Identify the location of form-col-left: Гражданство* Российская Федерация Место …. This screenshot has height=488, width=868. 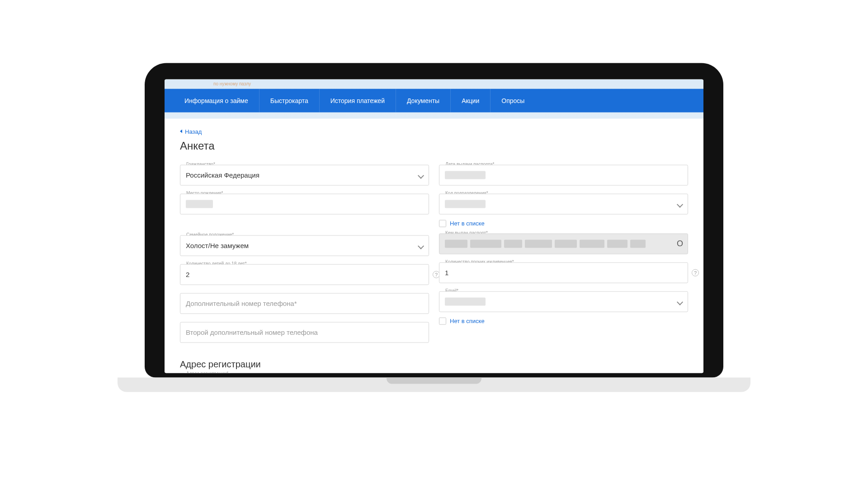
(305, 253).